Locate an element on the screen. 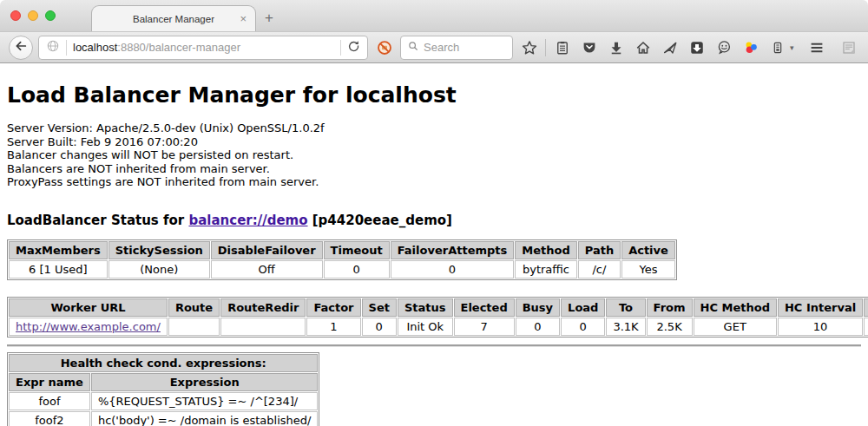 The image size is (868, 426). balancer-status-table: MaxMembersStickySessionDisableFailoverTi… is located at coordinates (342, 260).